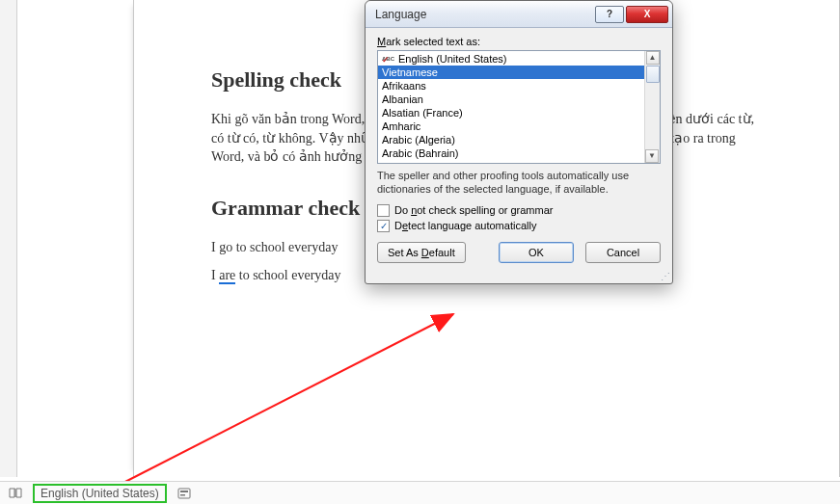 The width and height of the screenshot is (840, 504). Describe the element at coordinates (474, 210) in the screenshot. I see `no-check-label: Do not check spelling or grammar` at that location.